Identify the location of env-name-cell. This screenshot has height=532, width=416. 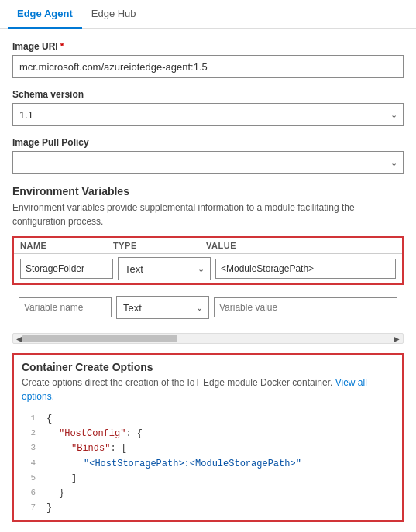
(67, 269).